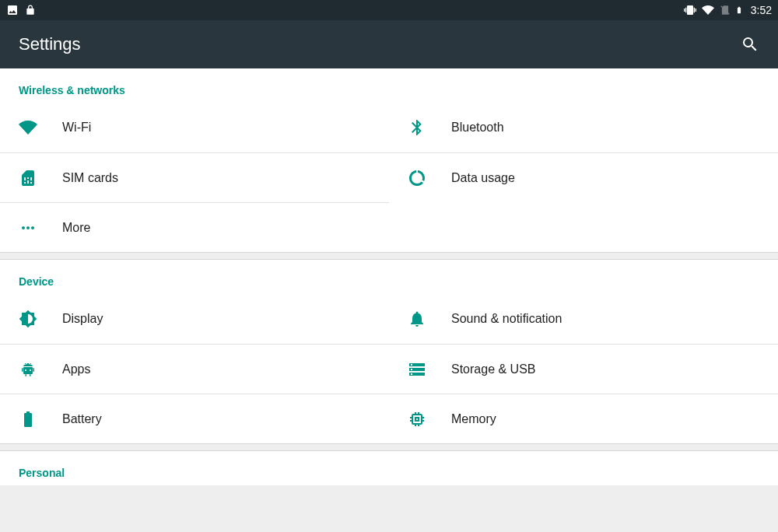 The width and height of the screenshot is (778, 532). I want to click on status-clock: 3:52, so click(761, 10).